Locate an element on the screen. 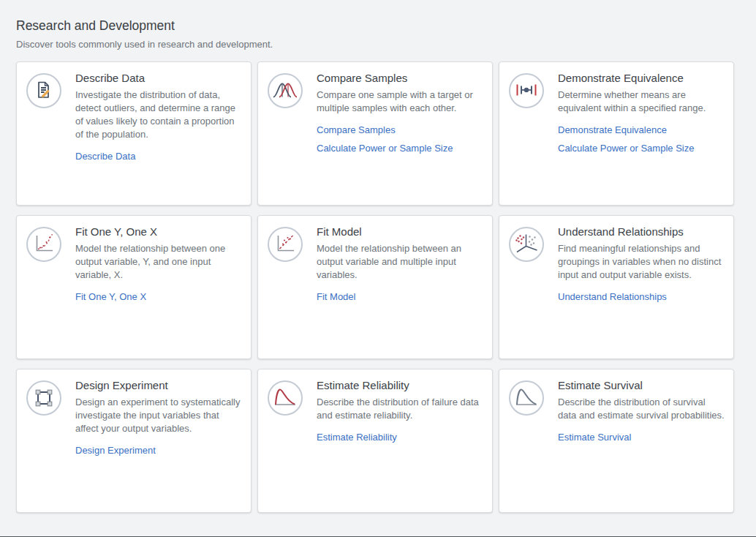 The image size is (756, 537). card-estimate-survival: Estimate Survival Describe the distribut… is located at coordinates (616, 440).